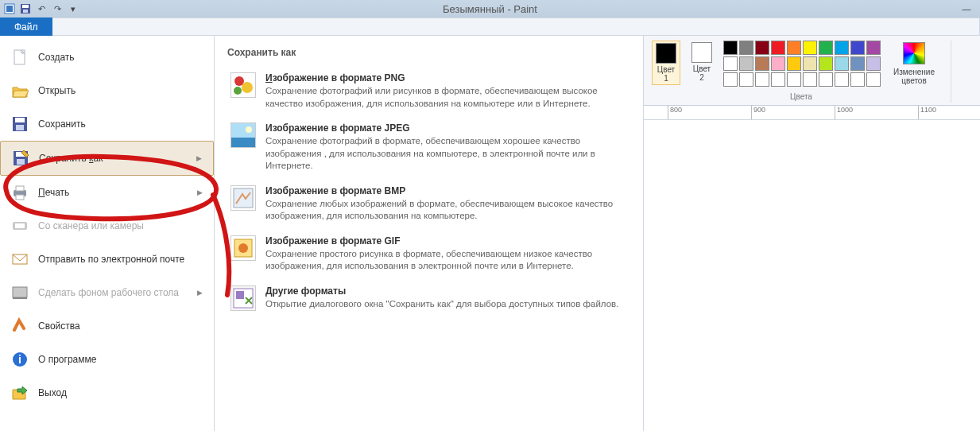 This screenshot has height=431, width=980. What do you see at coordinates (20, 57) in the screenshot?
I see `new-icon` at bounding box center [20, 57].